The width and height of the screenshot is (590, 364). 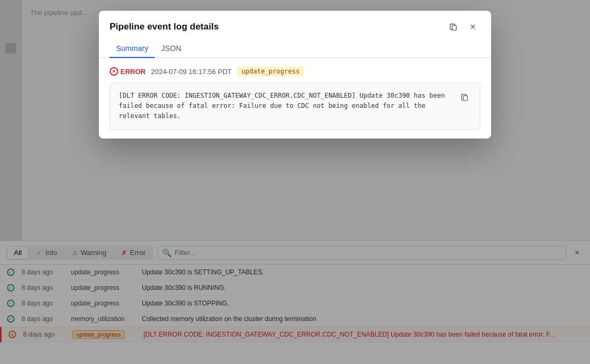 I want to click on copy-header-button, so click(x=454, y=27).